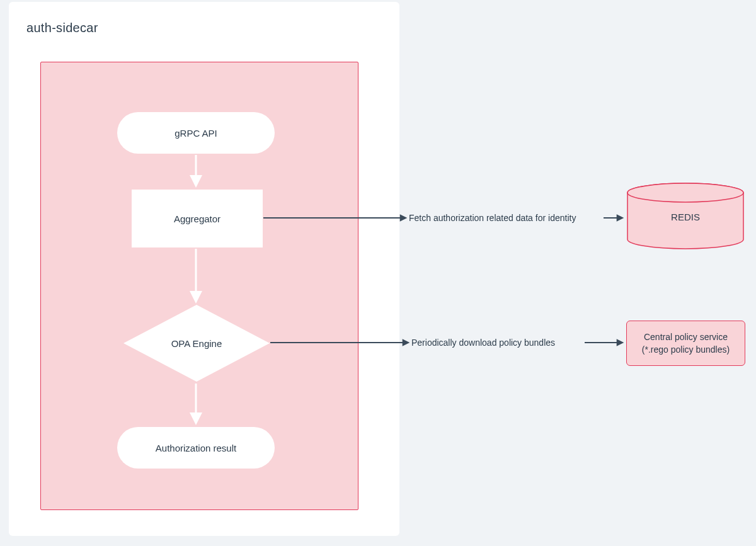  I want to click on node-label: REDIS, so click(685, 217).